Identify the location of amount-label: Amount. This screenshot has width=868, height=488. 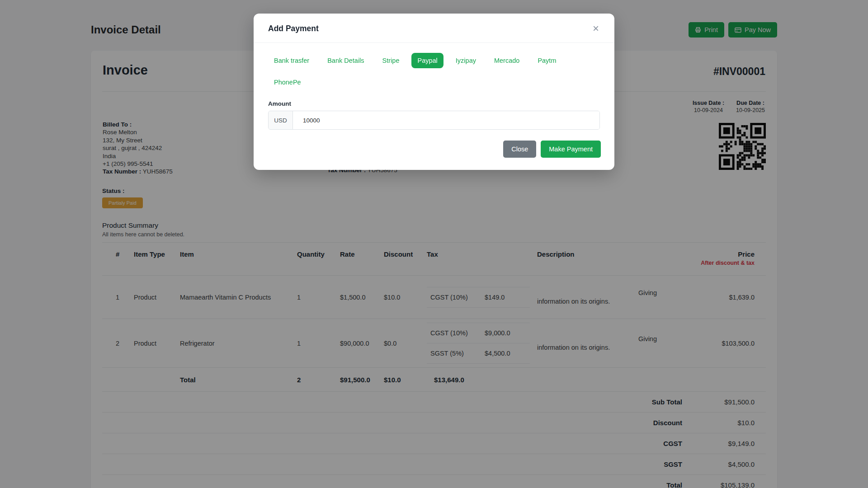
(434, 104).